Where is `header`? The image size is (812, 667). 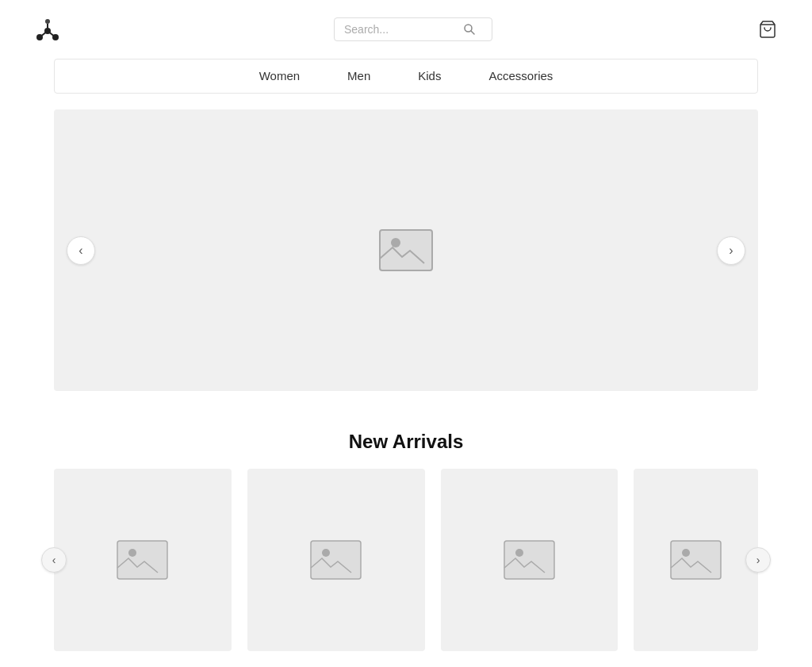 header is located at coordinates (406, 29).